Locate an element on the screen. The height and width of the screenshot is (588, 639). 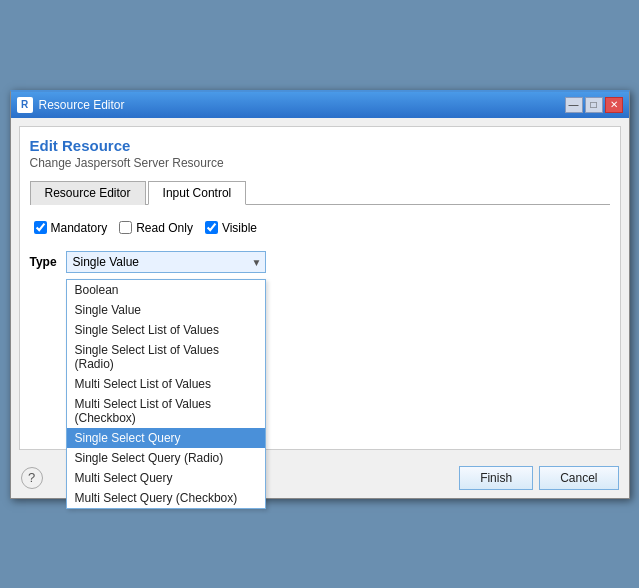
finish-button: Finish is located at coordinates (496, 478).